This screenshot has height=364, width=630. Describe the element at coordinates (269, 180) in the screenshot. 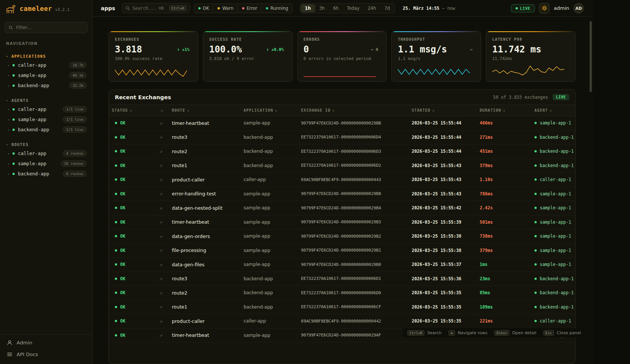

I see `row-application: caller-app` at that location.